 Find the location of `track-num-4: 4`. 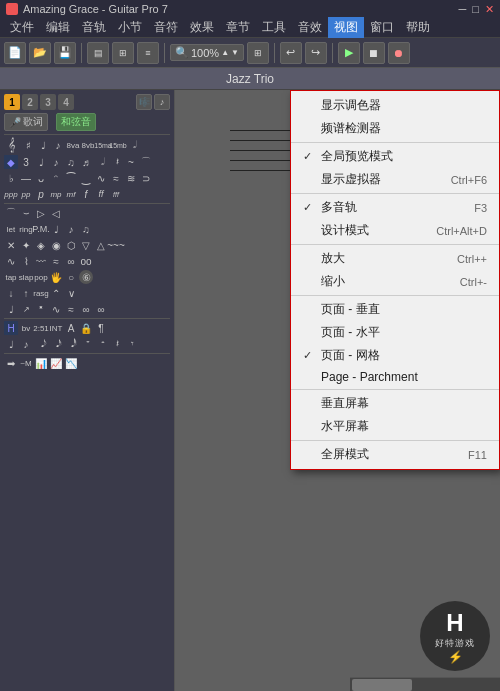

track-num-4: 4 is located at coordinates (66, 102).